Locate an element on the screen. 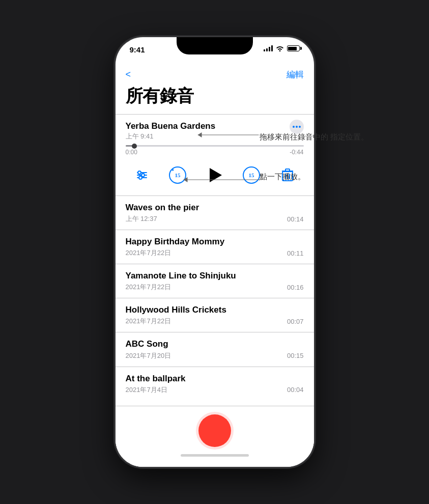 This screenshot has height=504, width=429. recording-date: 上午 9:41 is located at coordinates (205, 136).